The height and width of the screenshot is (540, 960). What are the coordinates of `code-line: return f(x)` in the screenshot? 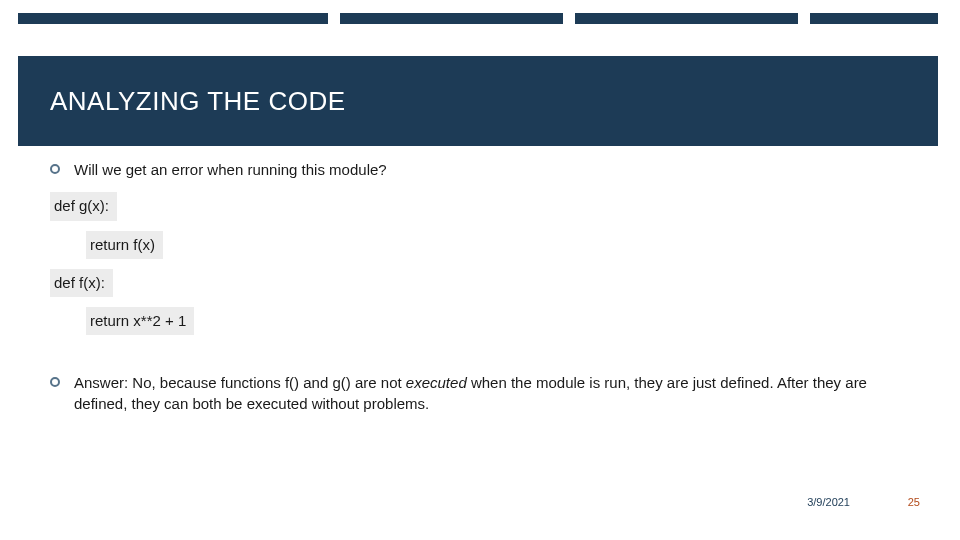 It's located at (124, 245).